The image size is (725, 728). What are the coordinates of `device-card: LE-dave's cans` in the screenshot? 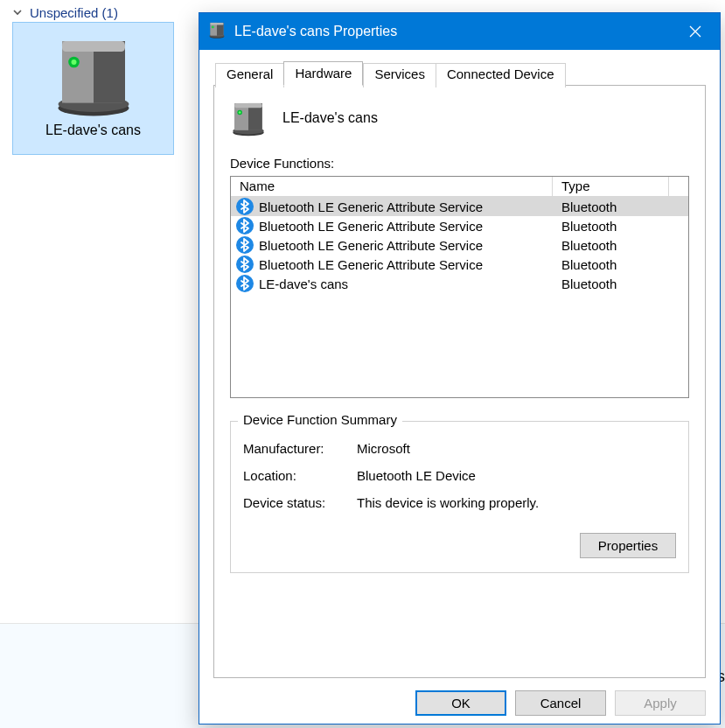 It's located at (93, 88).